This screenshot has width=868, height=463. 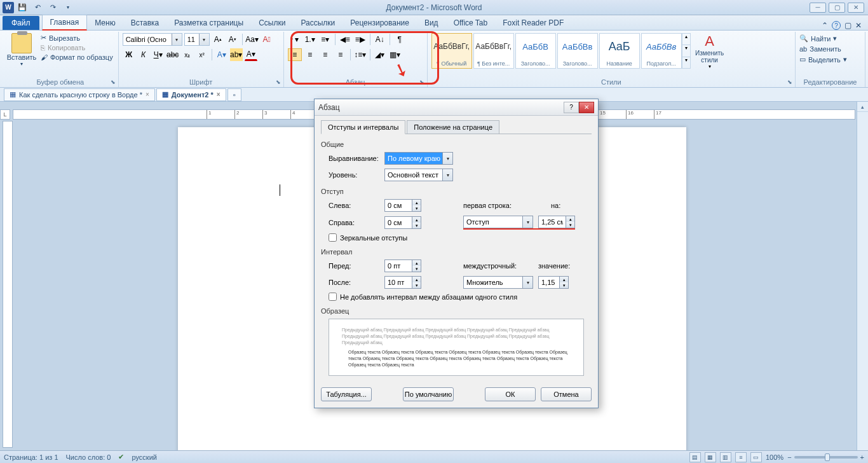 I want to click on copy-button: ⎘Копировать, so click(x=77, y=48).